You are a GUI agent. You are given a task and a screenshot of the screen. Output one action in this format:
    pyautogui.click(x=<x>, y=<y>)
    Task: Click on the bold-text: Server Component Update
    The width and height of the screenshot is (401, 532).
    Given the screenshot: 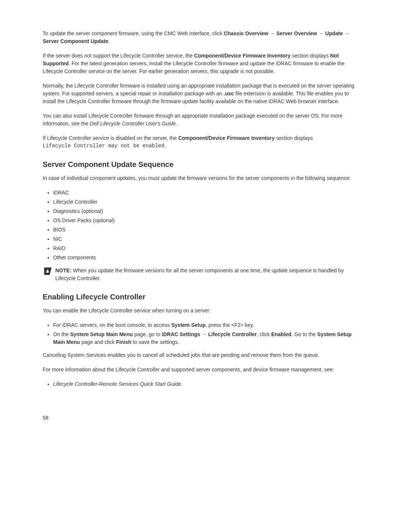 What is the action you would take?
    pyautogui.click(x=76, y=41)
    